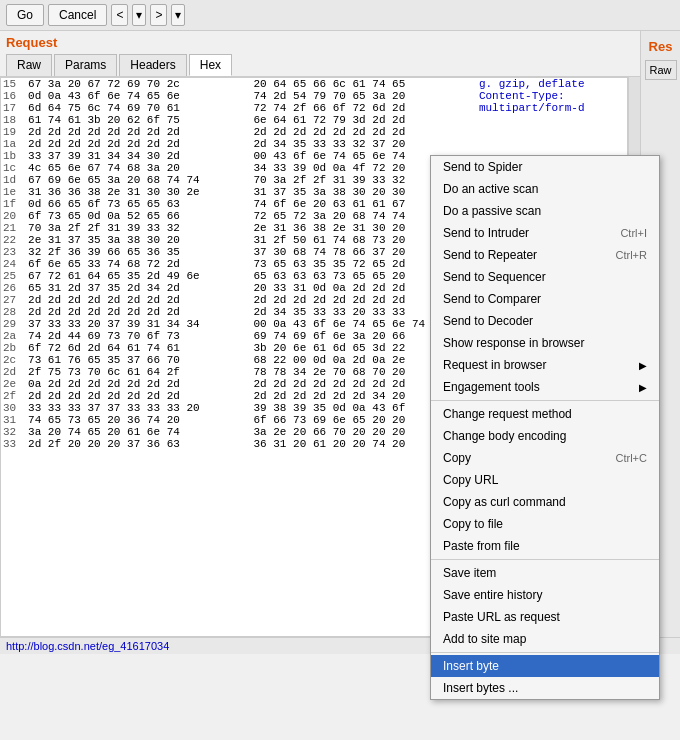 Image resolution: width=680 pixels, height=740 pixels. I want to click on menu-item-label: Insert byte, so click(471, 666).